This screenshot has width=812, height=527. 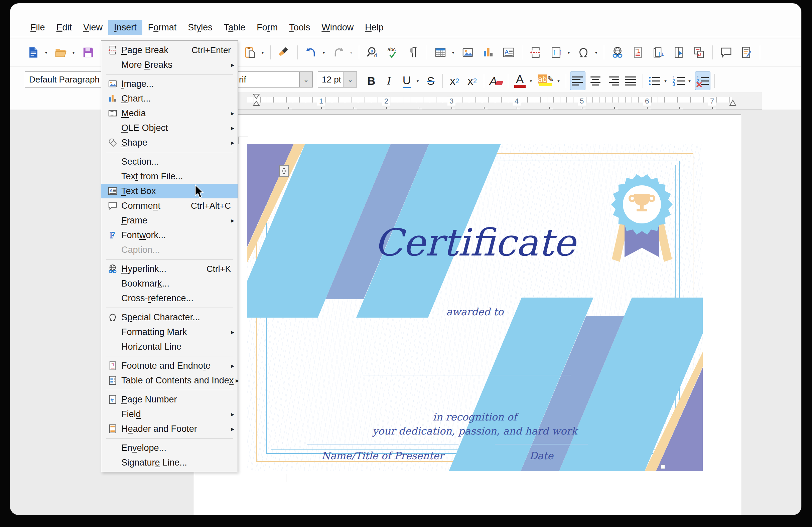 What do you see at coordinates (169, 269) in the screenshot?
I see `menu-item-hyperlink: Hyperlink...Ctrl+K` at bounding box center [169, 269].